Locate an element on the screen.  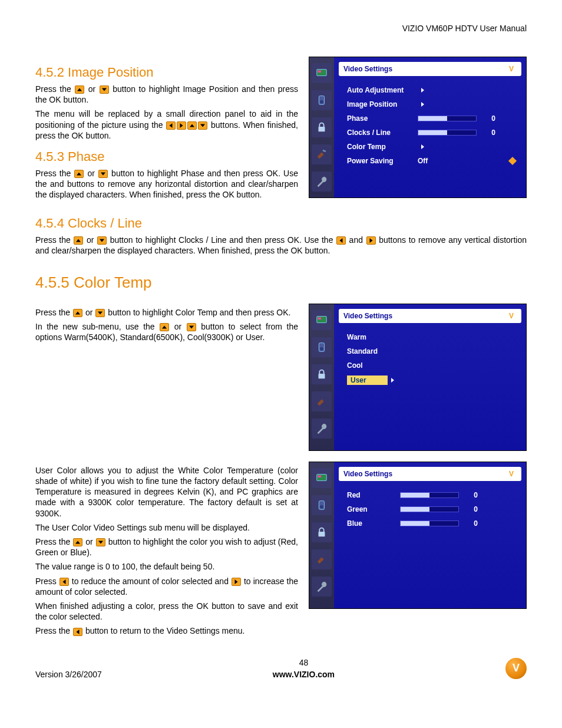
text: to reduce the amount of color selected a… is located at coordinates (151, 581).